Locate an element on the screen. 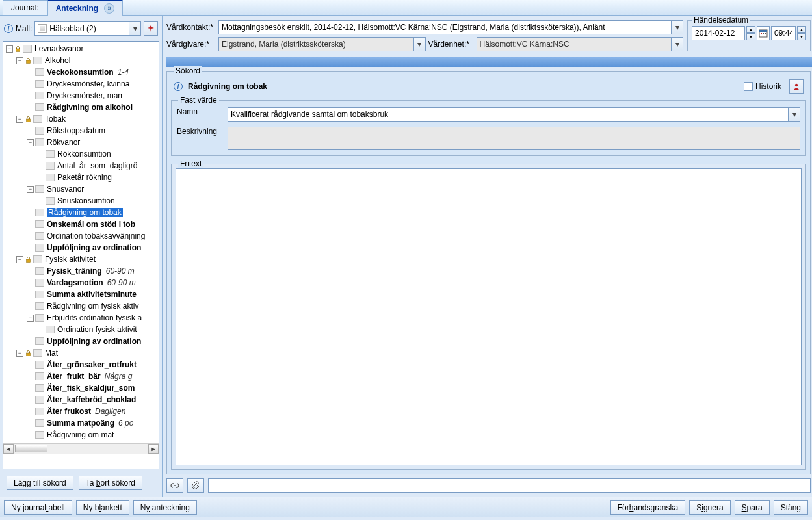 This screenshot has width=812, height=520. tree-node: −Fysisk aktivitet is located at coordinates (81, 259).